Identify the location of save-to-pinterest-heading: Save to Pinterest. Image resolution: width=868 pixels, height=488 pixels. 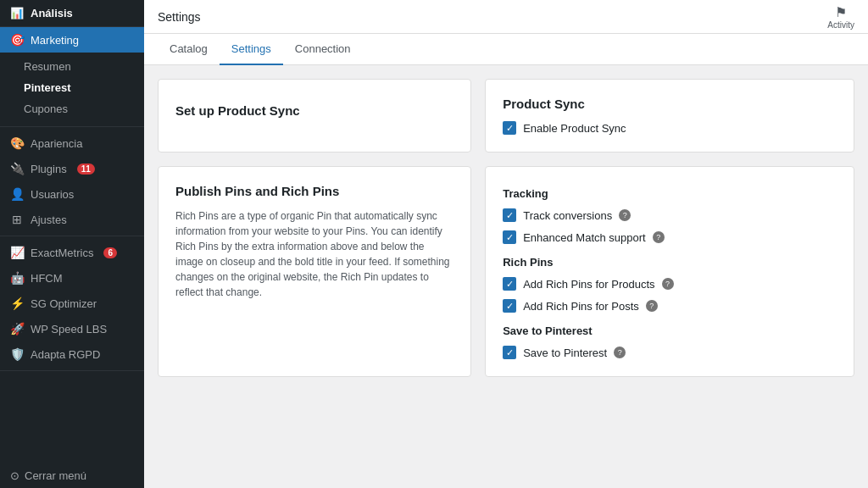
(670, 330).